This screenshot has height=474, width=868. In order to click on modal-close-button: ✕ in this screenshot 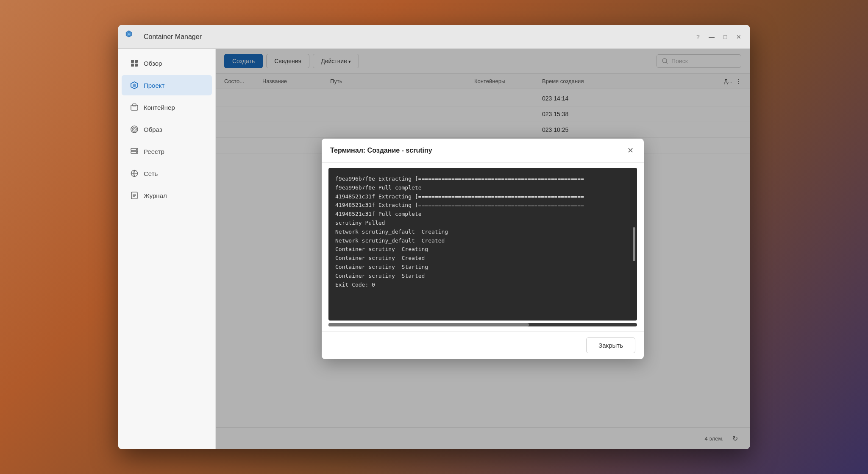, I will do `click(630, 151)`.